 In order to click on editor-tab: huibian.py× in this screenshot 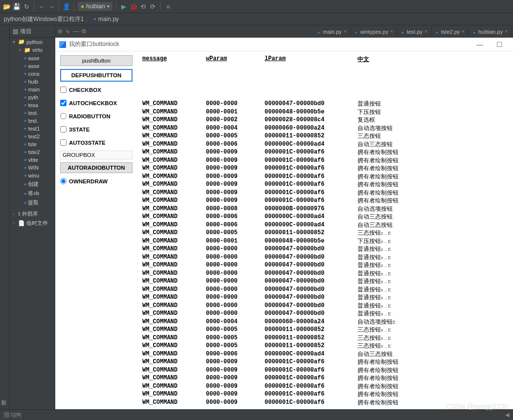, I will do `click(491, 32)`.